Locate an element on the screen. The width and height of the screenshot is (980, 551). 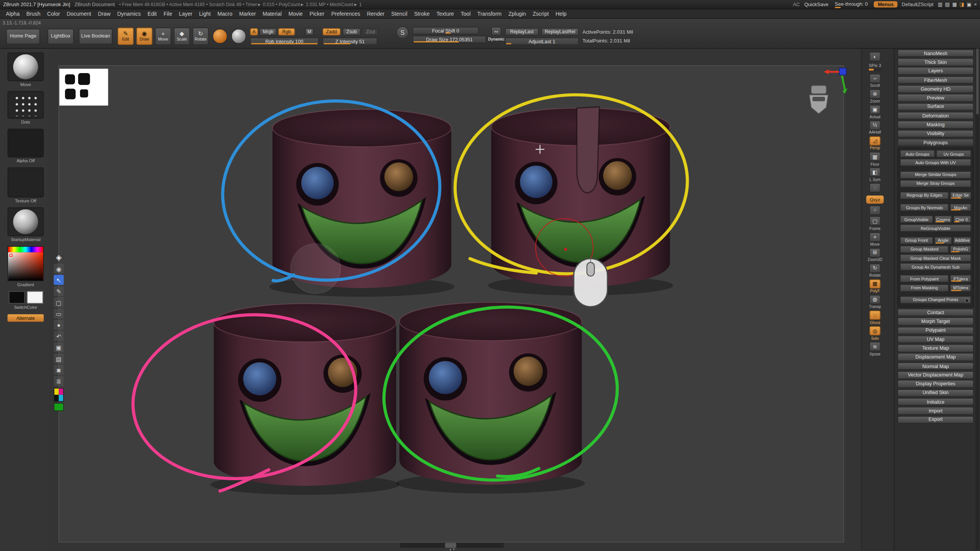
focal-shift-slider: Focal Shift 0 is located at coordinates (446, 31).